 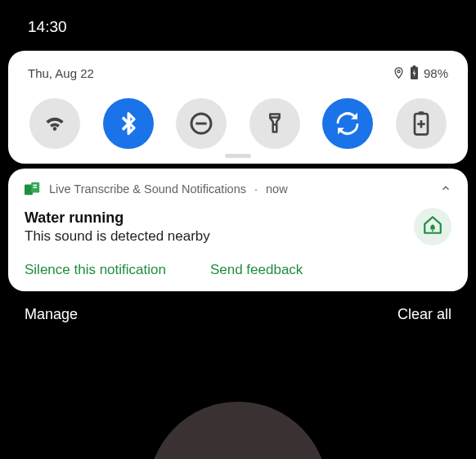 What do you see at coordinates (433, 227) in the screenshot?
I see `notification-large-icon` at bounding box center [433, 227].